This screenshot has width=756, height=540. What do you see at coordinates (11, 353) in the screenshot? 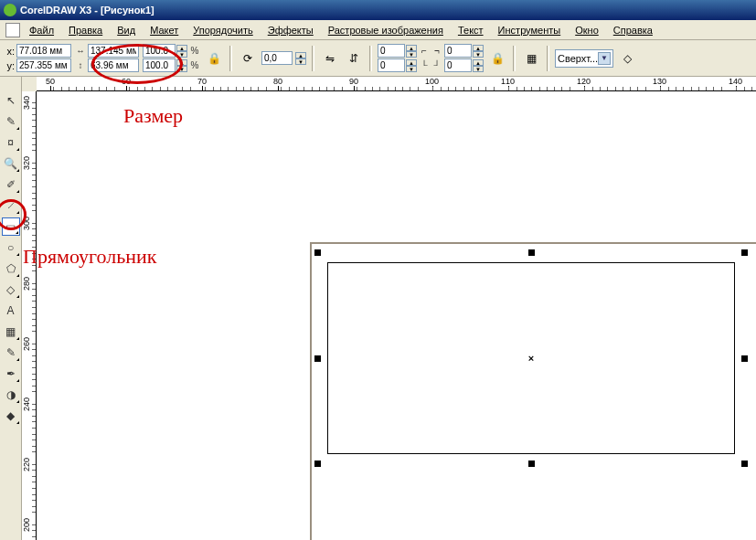
I see `tool-eyedropper: ✎` at bounding box center [11, 353].